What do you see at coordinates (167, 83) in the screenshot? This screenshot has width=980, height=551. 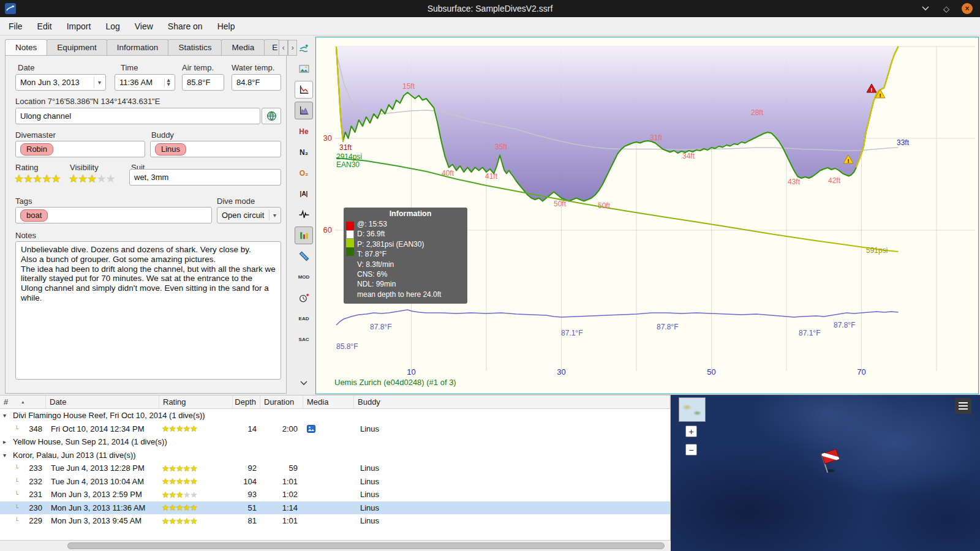 I see `spinner-arrows-icon: ▲▼` at bounding box center [167, 83].